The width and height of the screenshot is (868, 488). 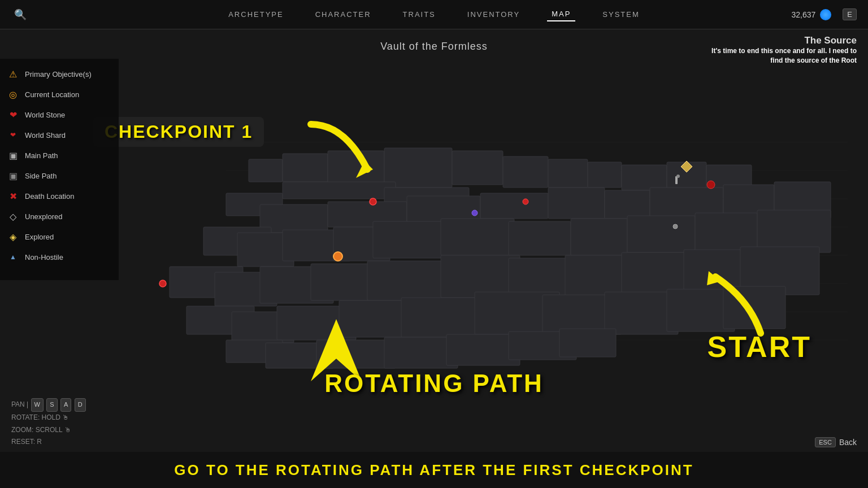 I want to click on top-navigation: 🔍 ARCHETYPE CHARACTER TRAITS INVENTORY M…, so click(x=434, y=15).